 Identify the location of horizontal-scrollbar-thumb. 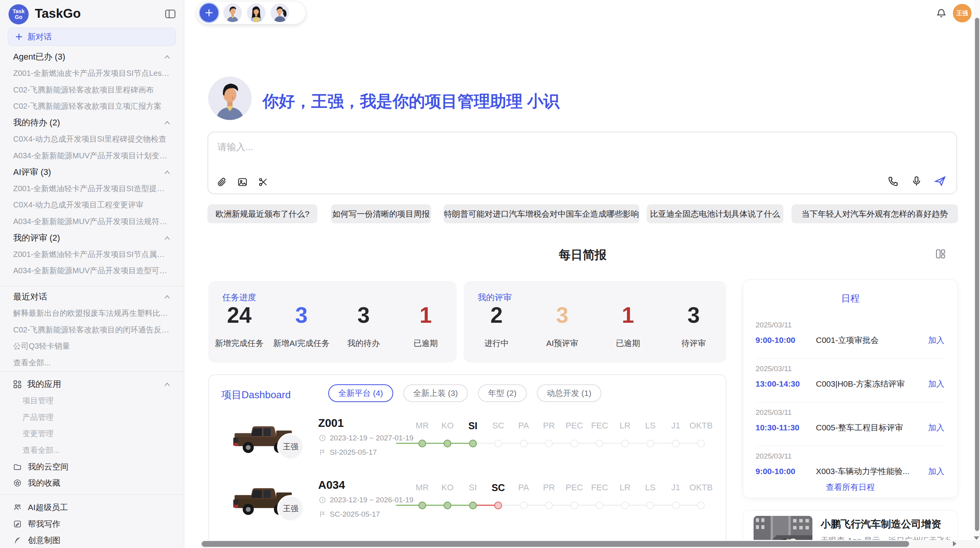
(555, 544).